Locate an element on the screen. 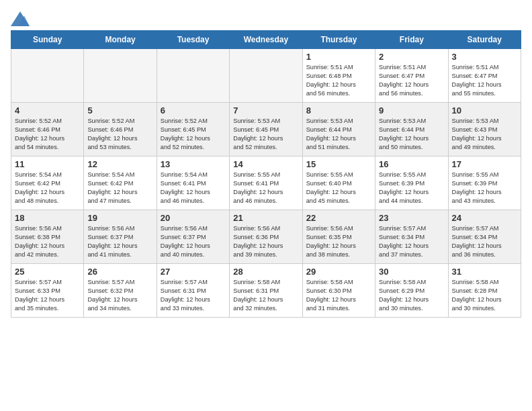  day-number: 13 is located at coordinates (193, 164).